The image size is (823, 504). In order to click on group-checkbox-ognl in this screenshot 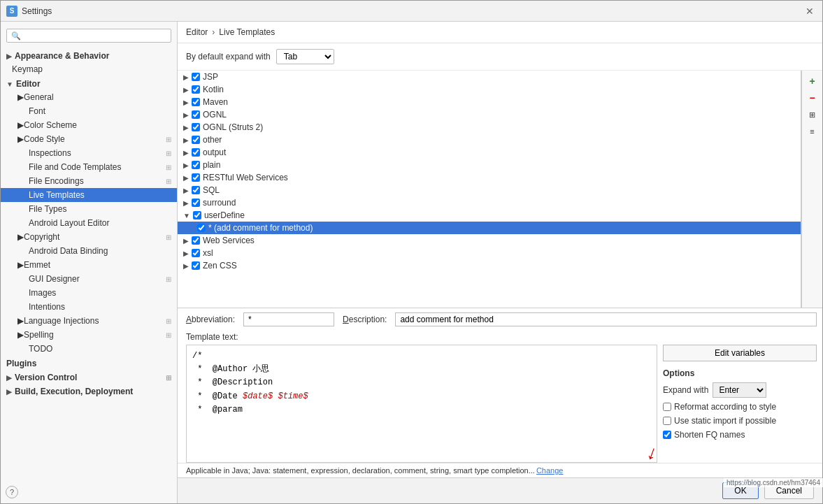, I will do `click(196, 115)`.